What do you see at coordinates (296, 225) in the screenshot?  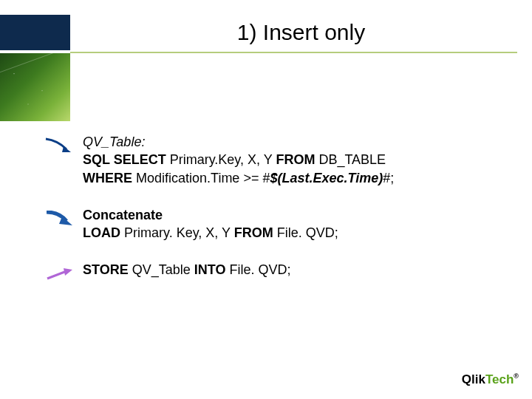 I see `code-block-2: Concatenate LOAD Primary. Key, X, Y FROM…` at bounding box center [296, 225].